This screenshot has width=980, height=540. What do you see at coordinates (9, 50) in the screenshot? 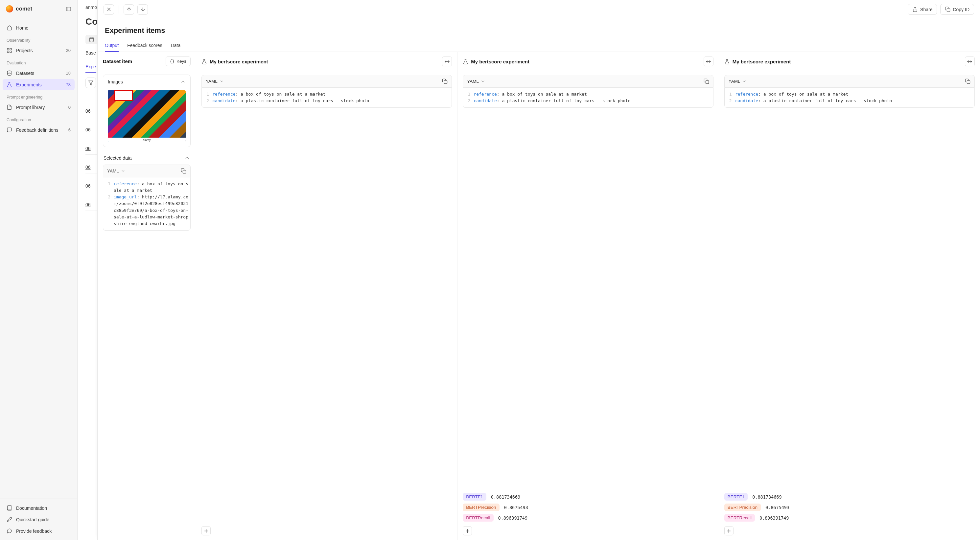
I see `grid-icon` at bounding box center [9, 50].